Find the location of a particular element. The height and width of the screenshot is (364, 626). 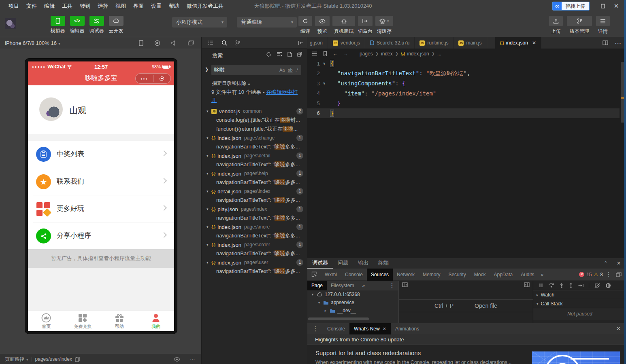

search-result-file: ▾ {..} index.json pages\help 1 is located at coordinates (254, 174).